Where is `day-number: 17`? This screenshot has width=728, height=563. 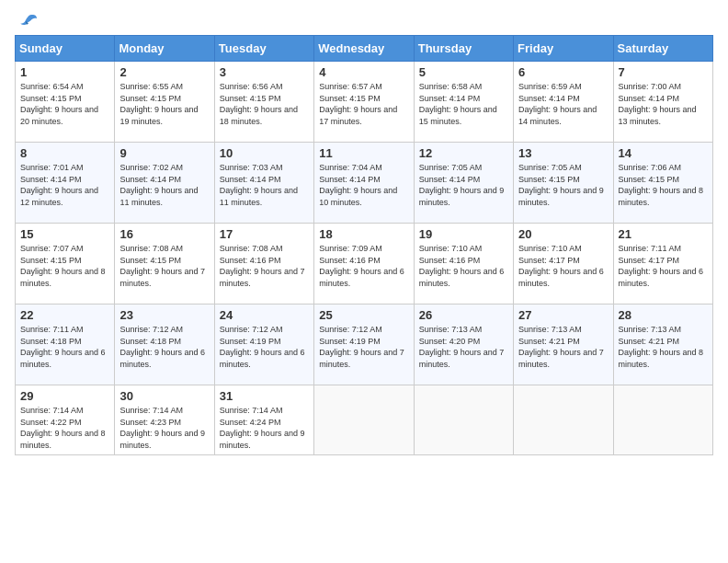
day-number: 17 is located at coordinates (265, 234).